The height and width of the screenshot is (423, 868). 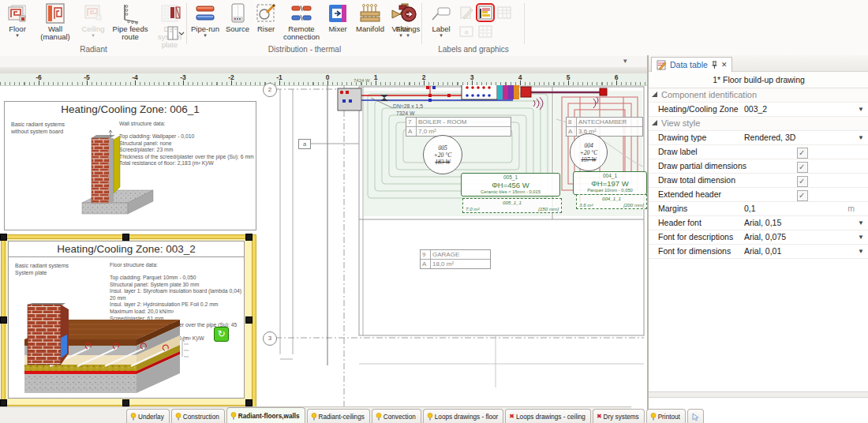 I want to click on data-table-button, so click(x=485, y=13).